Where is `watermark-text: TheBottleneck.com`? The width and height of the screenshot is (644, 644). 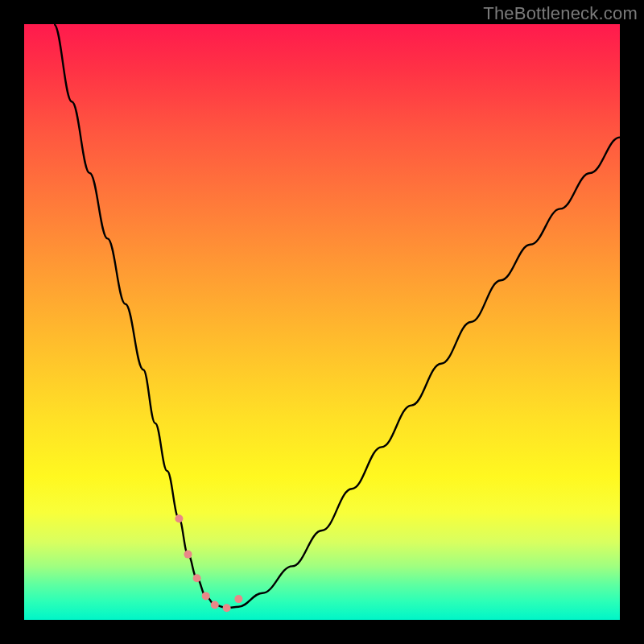
watermark-text: TheBottleneck.com is located at coordinates (560, 14).